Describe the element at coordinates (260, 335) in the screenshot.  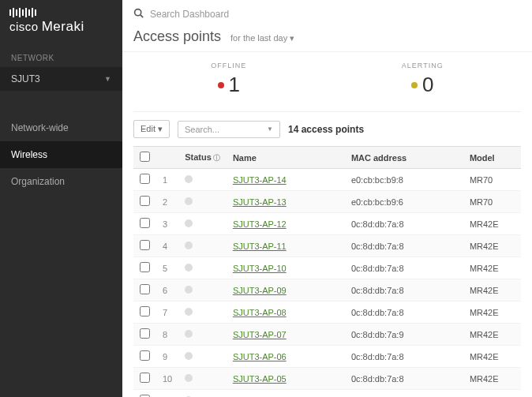
I see `ap-name-link: SJUT3-AP-07` at that location.